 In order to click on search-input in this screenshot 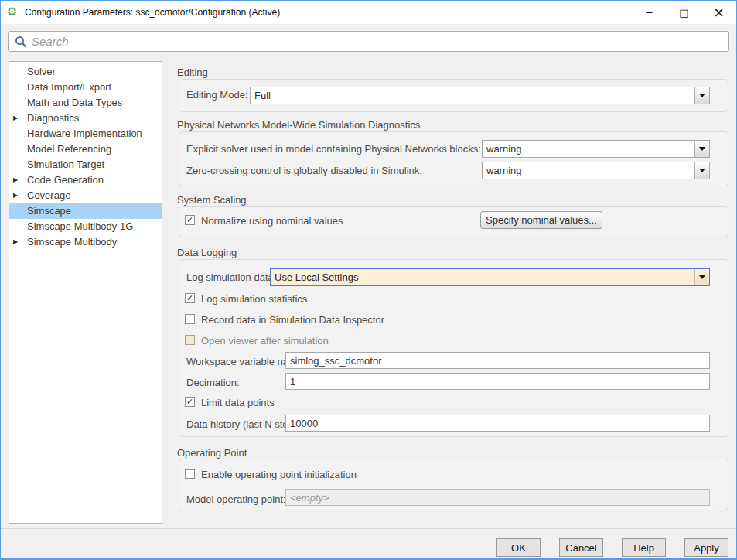, I will do `click(377, 42)`.